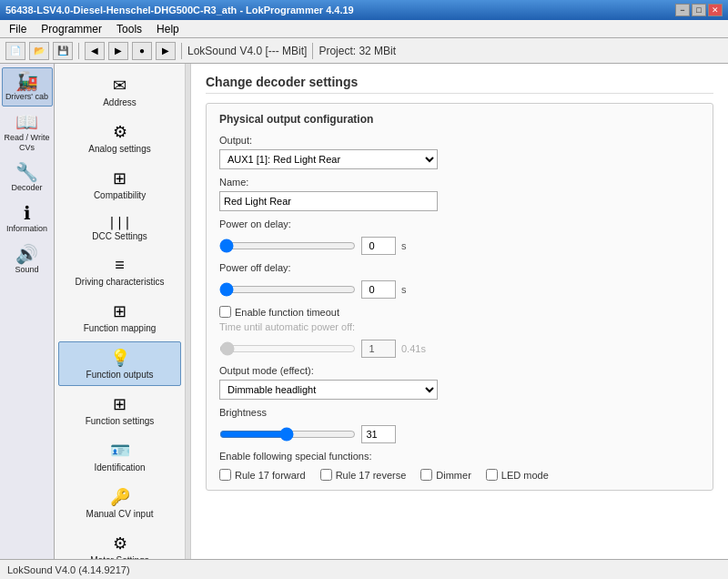 The image size is (728, 579). Describe the element at coordinates (682, 10) in the screenshot. I see `minimize-button: −` at that location.